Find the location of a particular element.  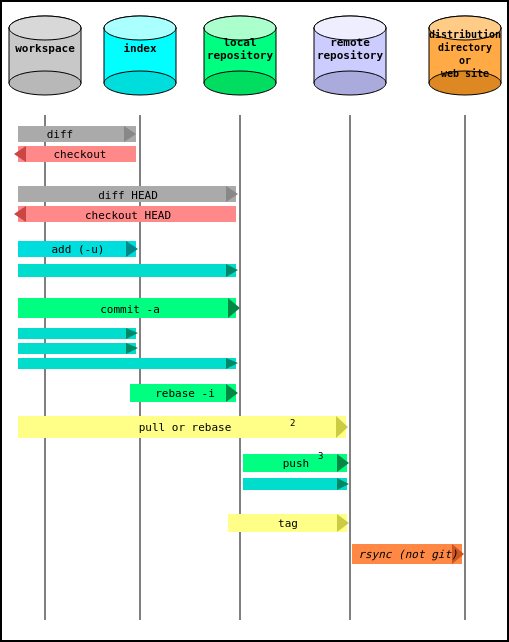

svg-text: web site is located at coordinates (465, 74).